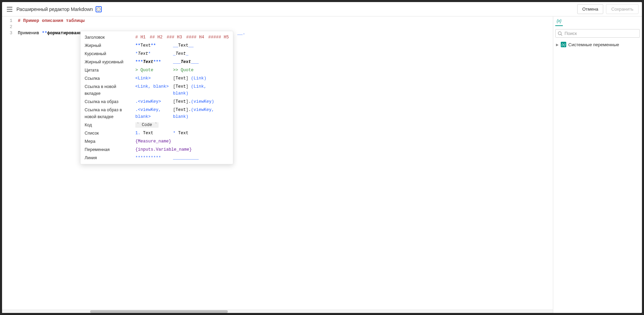  What do you see at coordinates (110, 133) in the screenshot?
I see `tip-label: Список` at bounding box center [110, 133].